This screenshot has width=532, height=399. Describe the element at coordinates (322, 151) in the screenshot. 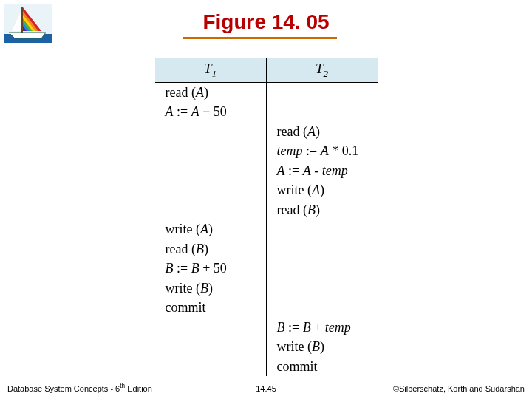

I see `t2-cell: temp := A * 0.1` at that location.